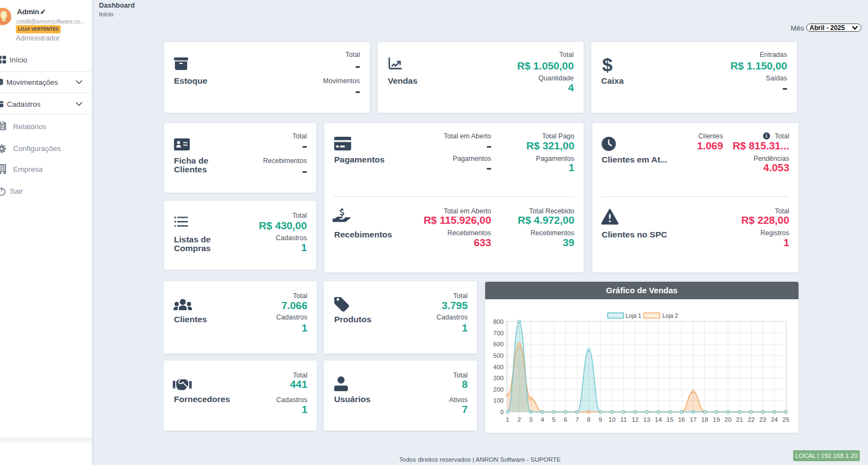 The width and height of the screenshot is (868, 465). What do you see at coordinates (502, 412) in the screenshot?
I see `svg-text: 0` at bounding box center [502, 412].